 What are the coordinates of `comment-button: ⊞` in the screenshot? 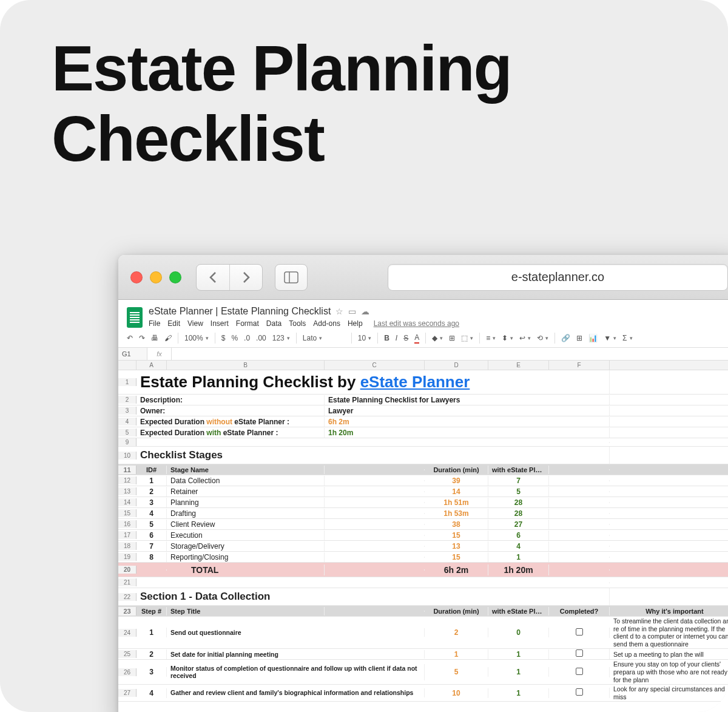 It's located at (579, 338).